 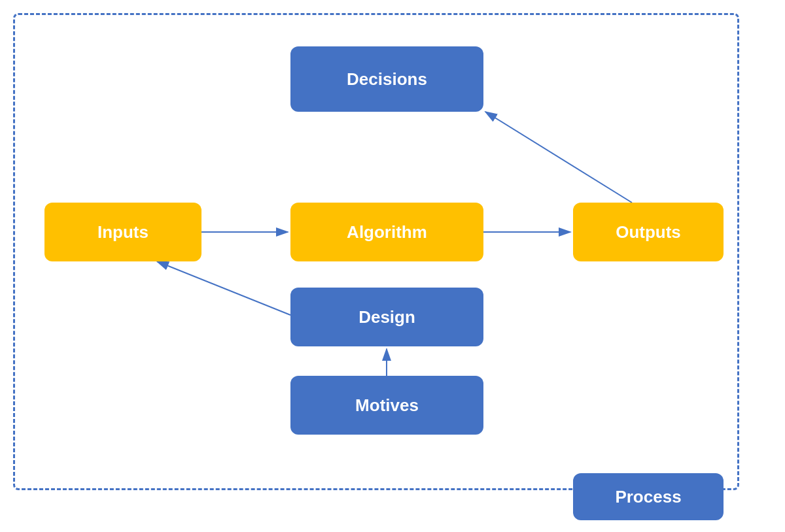 I want to click on decisions-label: Decisions, so click(x=387, y=80).